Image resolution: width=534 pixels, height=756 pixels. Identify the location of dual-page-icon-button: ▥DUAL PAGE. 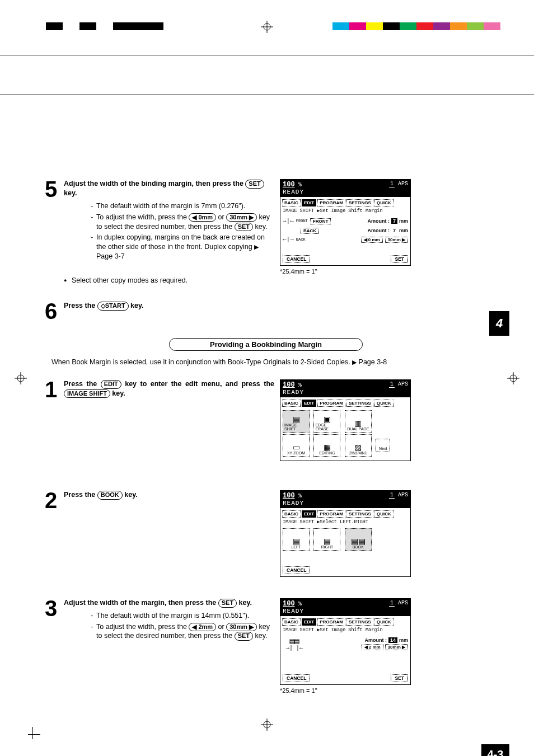
(358, 421).